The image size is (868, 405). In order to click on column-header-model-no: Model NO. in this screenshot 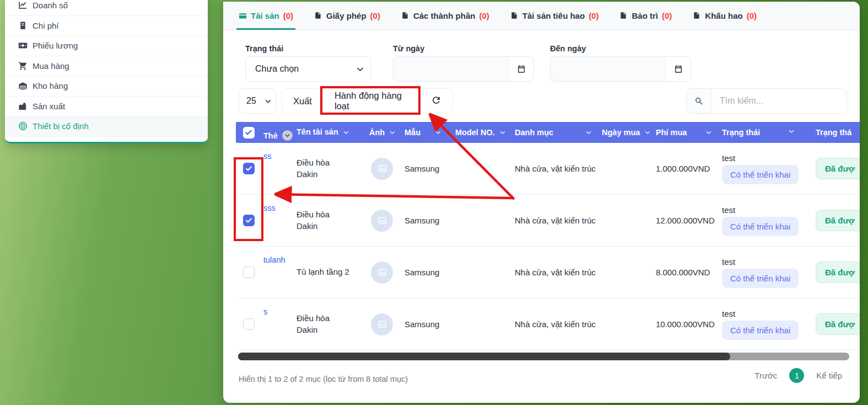, I will do `click(483, 132)`.